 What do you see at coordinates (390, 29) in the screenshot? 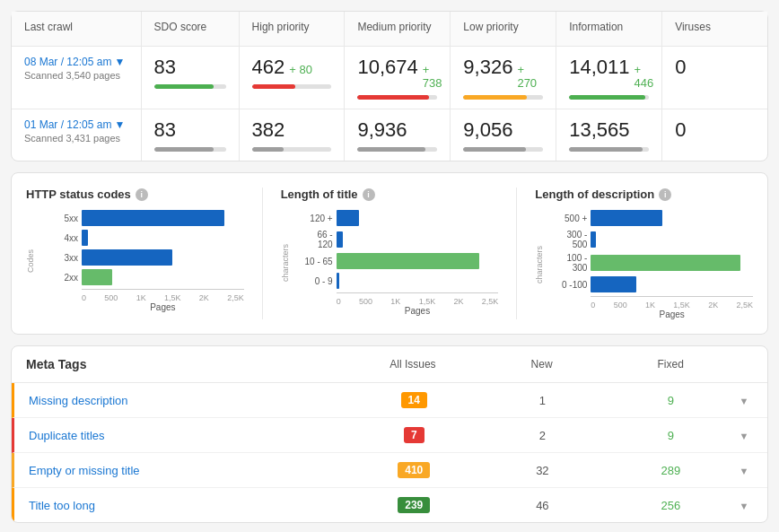
I see `stats-header-row: Last crawl SDO score High priority Mediu…` at bounding box center [390, 29].